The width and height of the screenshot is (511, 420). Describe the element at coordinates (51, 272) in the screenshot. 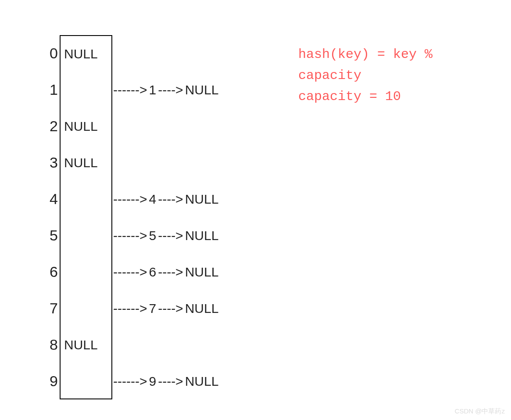

I see `bucket-index: 6` at that location.